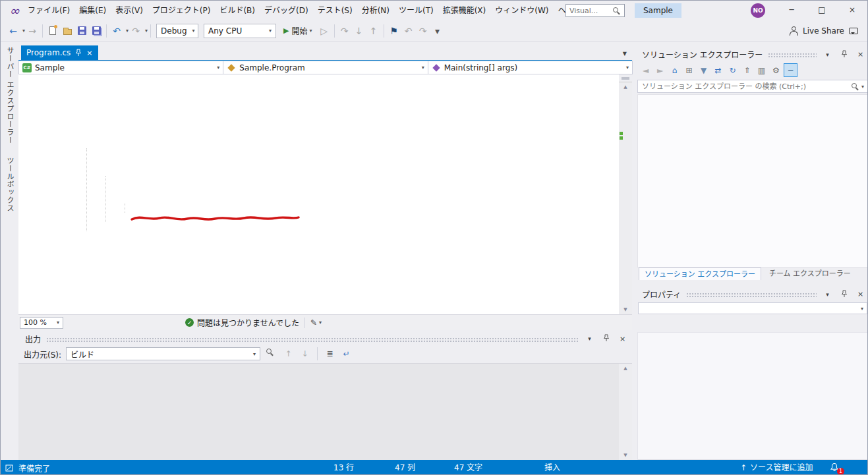  What do you see at coordinates (704, 70) in the screenshot?
I see `pending-changes-filter-icon: ▼` at bounding box center [704, 70].